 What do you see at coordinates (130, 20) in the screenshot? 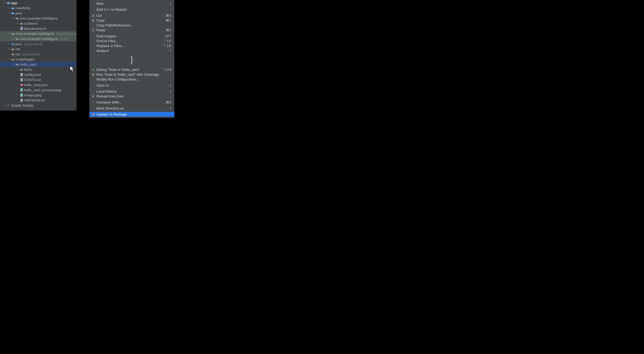
I see `menu-item-label: Copy` at bounding box center [130, 20].